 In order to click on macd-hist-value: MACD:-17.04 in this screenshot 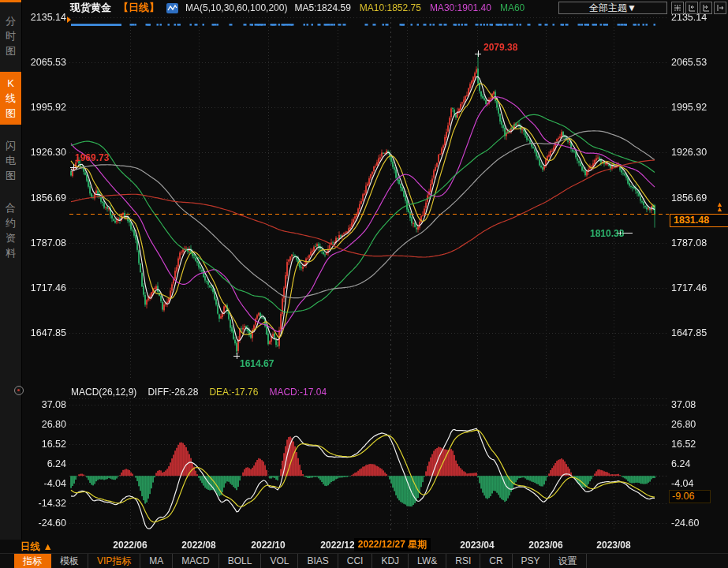, I will do `click(298, 392)`.